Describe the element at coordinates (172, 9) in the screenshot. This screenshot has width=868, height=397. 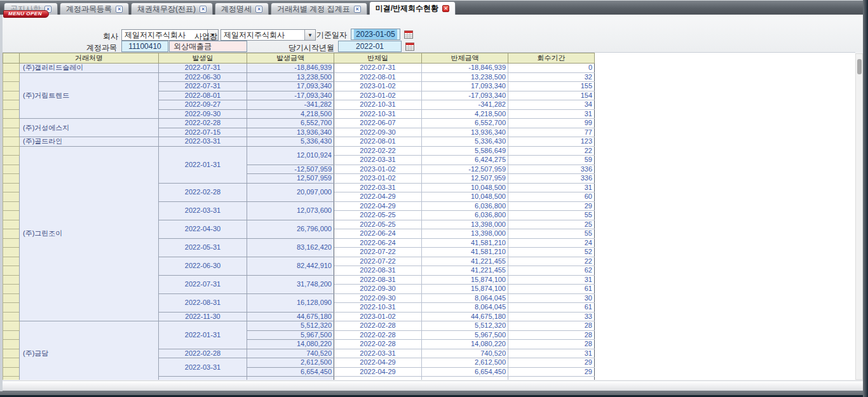
I see `tab-2: 채권채무장(전표)✕` at that location.